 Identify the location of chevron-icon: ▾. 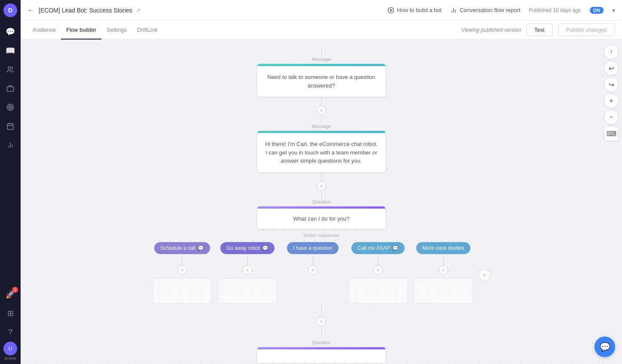
(613, 10).